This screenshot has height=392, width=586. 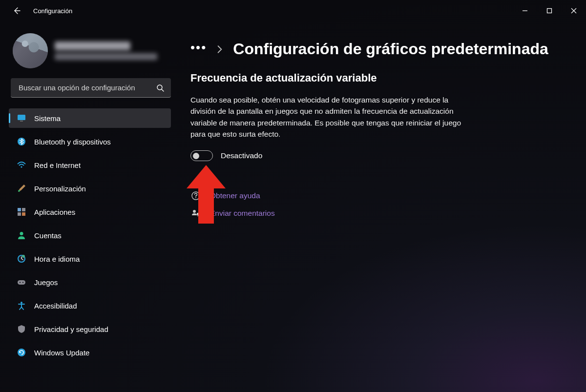 I want to click on gamepad-icon, so click(x=21, y=282).